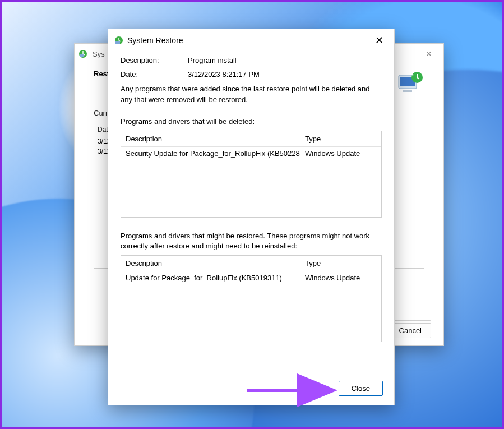 The image size is (504, 429). What do you see at coordinates (410, 84) in the screenshot?
I see `restore-pc-icon` at bounding box center [410, 84].